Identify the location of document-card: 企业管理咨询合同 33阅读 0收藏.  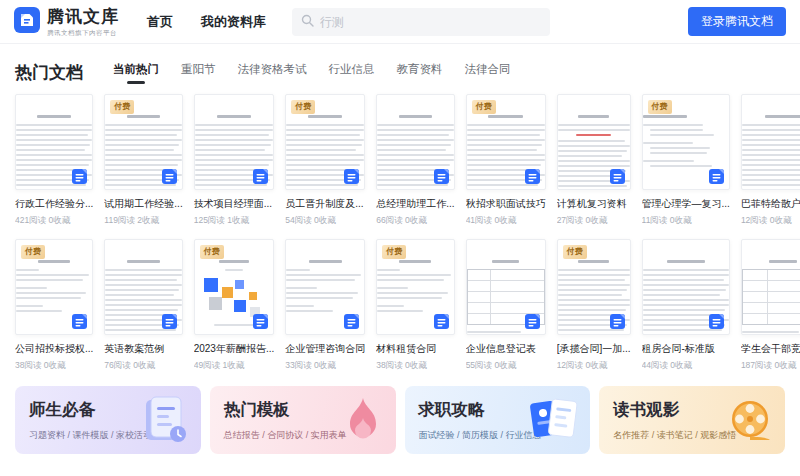
(325, 306).